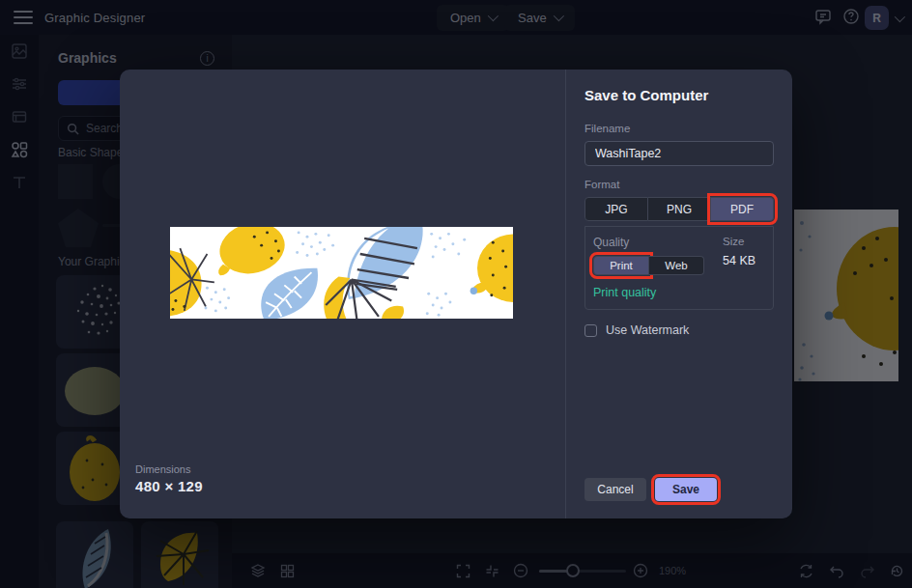  What do you see at coordinates (651, 490) in the screenshot?
I see `modal-actions: Cancel Save` at bounding box center [651, 490].